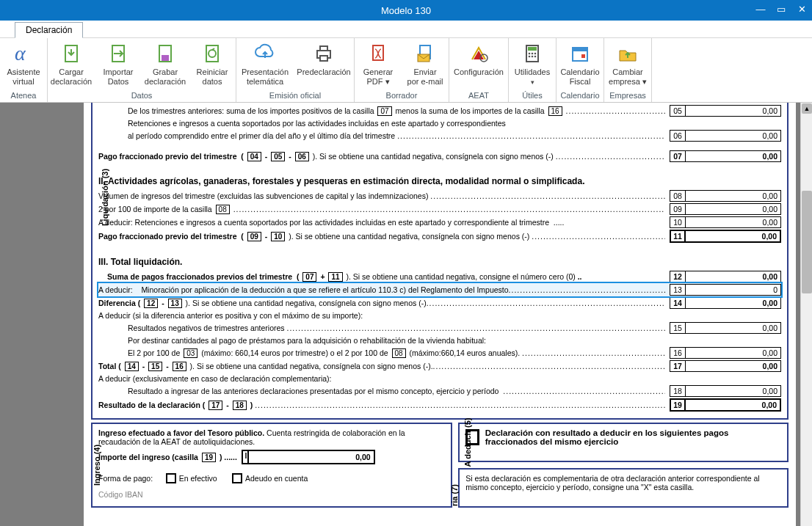  Describe the element at coordinates (425, 54) in the screenshot. I see `email-icon` at that location.